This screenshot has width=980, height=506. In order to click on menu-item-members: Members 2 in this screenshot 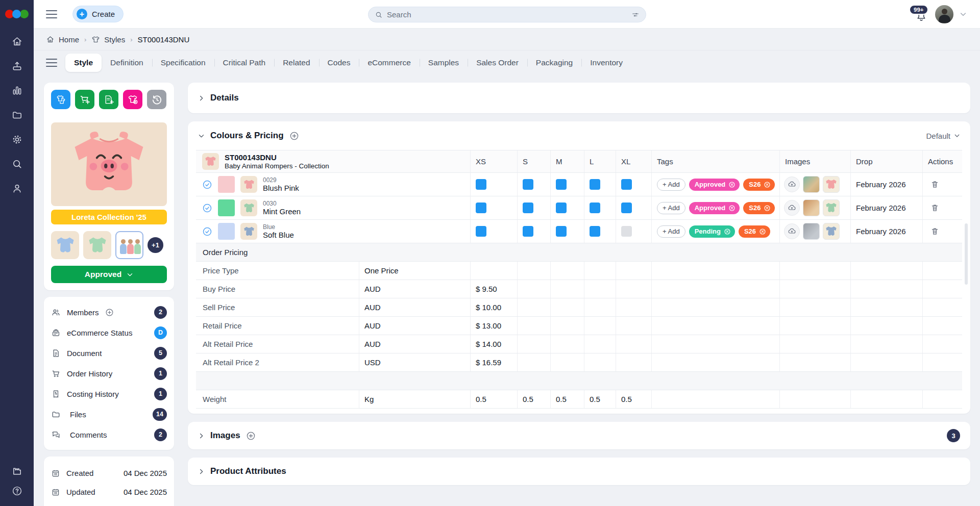, I will do `click(109, 312)`.